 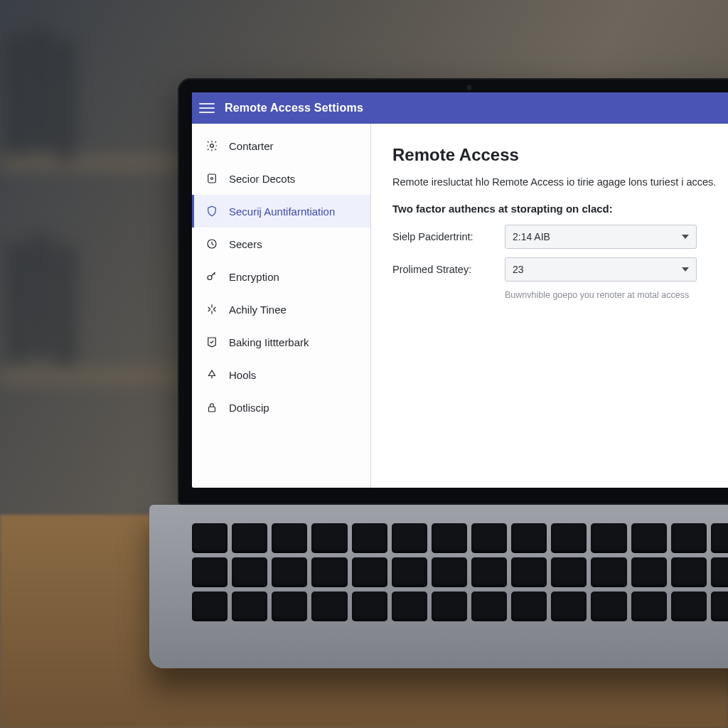 What do you see at coordinates (282, 342) in the screenshot?
I see `sidebar-item-baking-iitterbark: Baking Iittterbark` at bounding box center [282, 342].